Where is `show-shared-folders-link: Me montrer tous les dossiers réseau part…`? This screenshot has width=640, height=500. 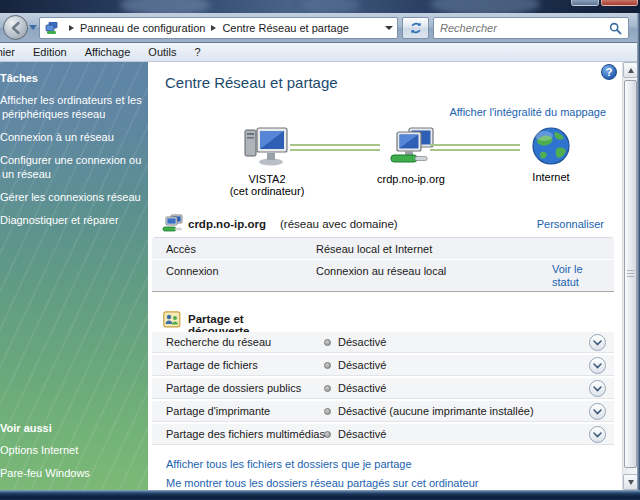
show-shared-folders-link: Me montrer tous les dossiers réseau part… is located at coordinates (322, 483).